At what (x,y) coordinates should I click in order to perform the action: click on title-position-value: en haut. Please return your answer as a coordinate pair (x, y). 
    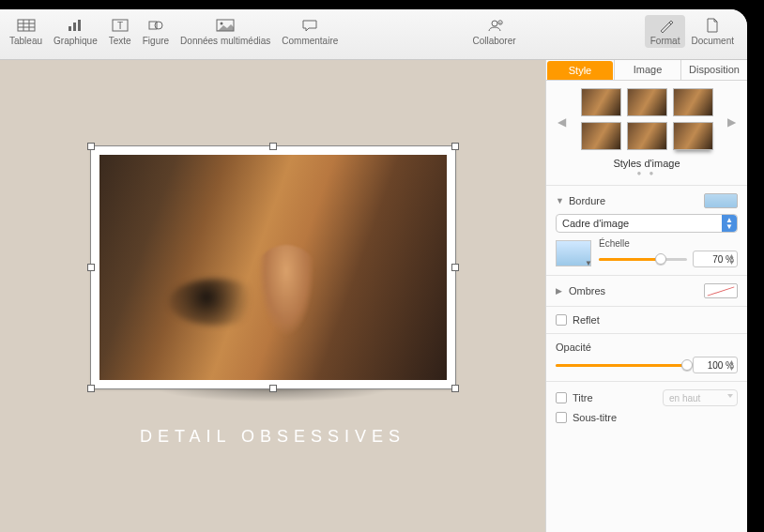
    Looking at the image, I should click on (685, 398).